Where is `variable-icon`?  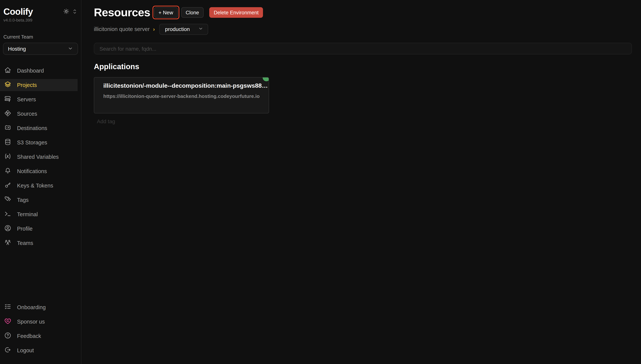 variable-icon is located at coordinates (8, 157).